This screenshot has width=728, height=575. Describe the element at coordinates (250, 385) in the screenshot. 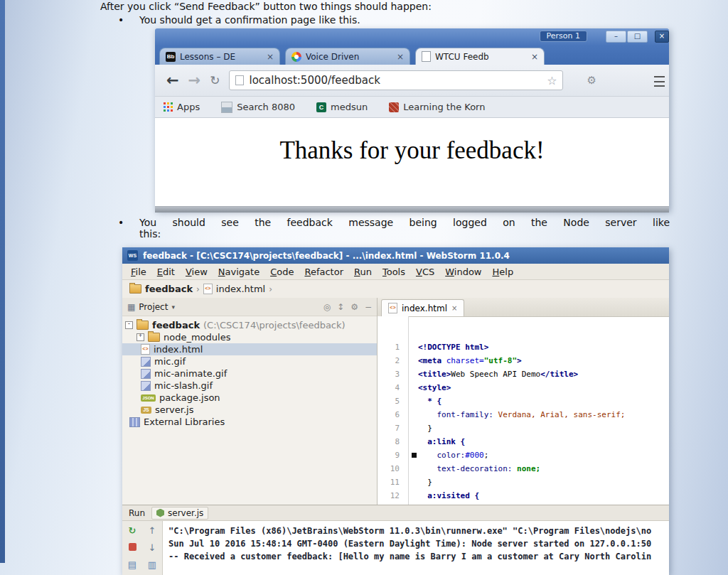

I see `project-tree-item-mic-slash-gif: mic-slash.gif` at that location.